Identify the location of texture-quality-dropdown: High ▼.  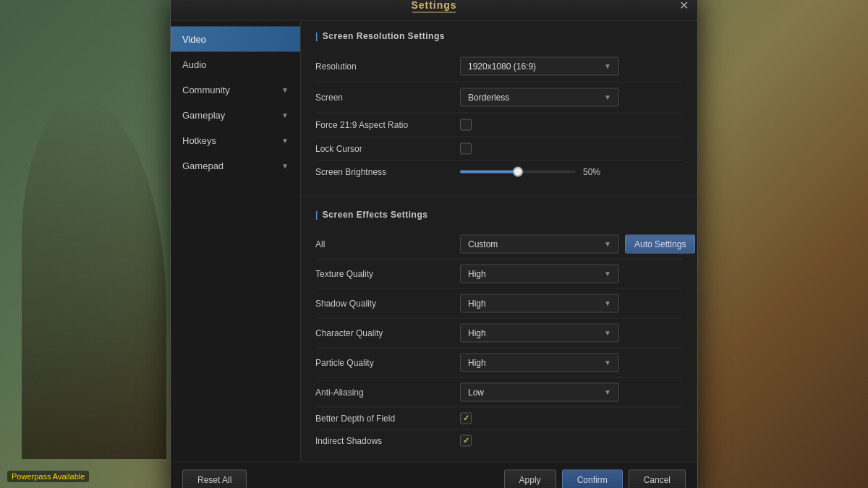
(540, 273).